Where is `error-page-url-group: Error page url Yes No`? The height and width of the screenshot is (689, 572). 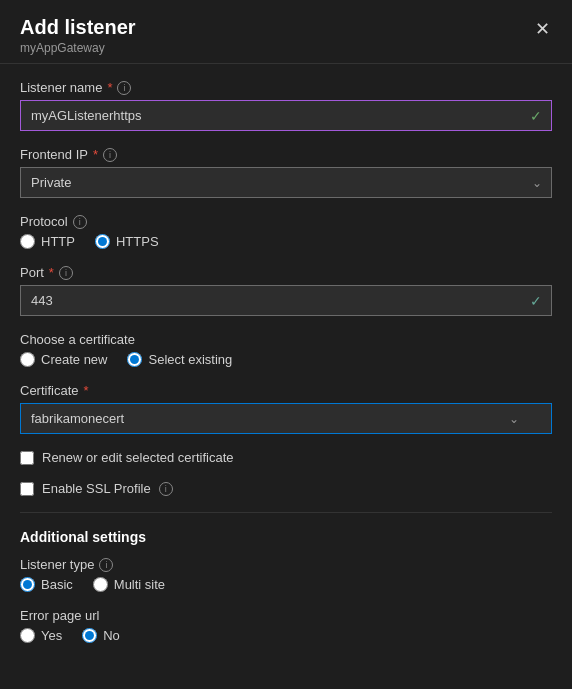 error-page-url-group: Error page url Yes No is located at coordinates (286, 626).